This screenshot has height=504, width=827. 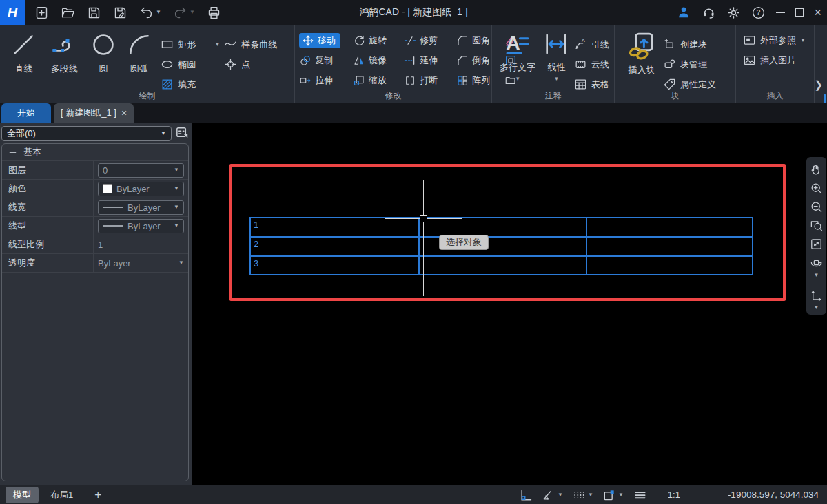 I want to click on insert-block-icon, so click(x=642, y=45).